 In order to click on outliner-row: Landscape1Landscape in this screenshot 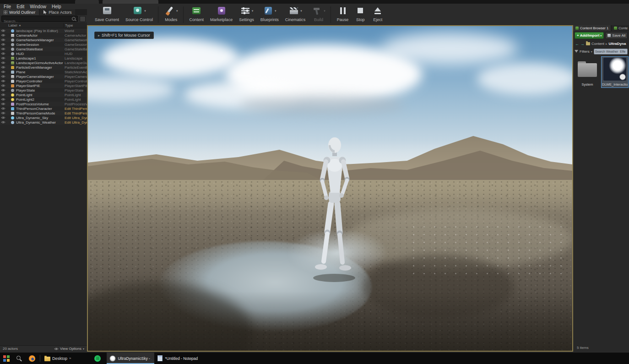, I will do `click(43, 58)`.